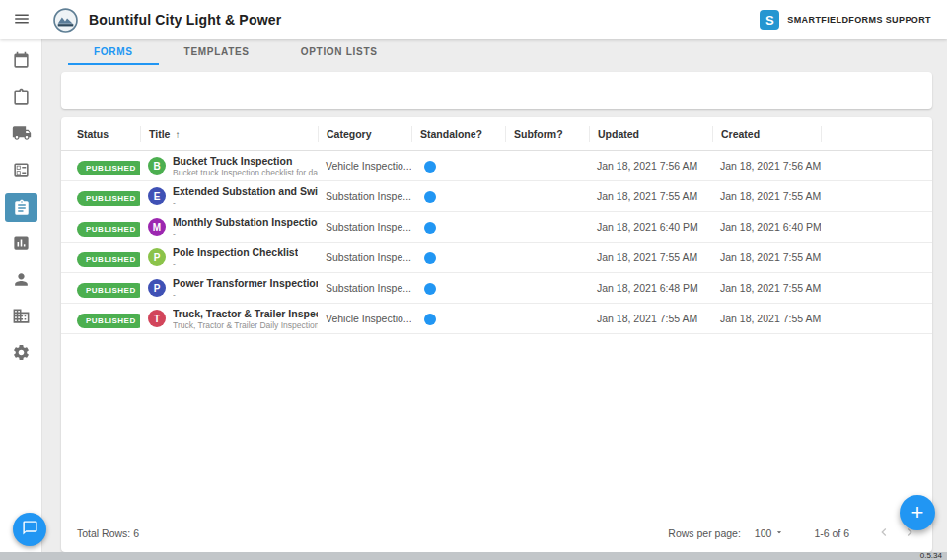 The width and height of the screenshot is (947, 560). Describe the element at coordinates (766, 134) in the screenshot. I see `column-header-created: Created` at that location.